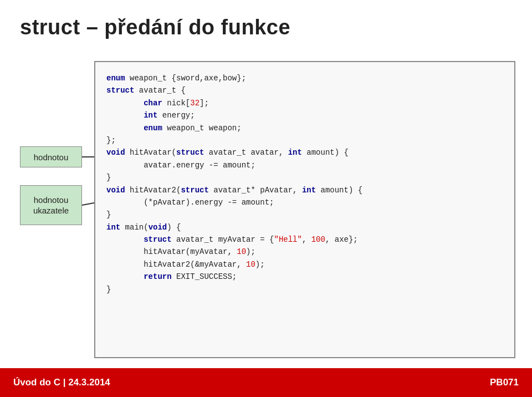  What do you see at coordinates (305, 128) in the screenshot?
I see `code-line: enum weapon_t weapon;` at bounding box center [305, 128].